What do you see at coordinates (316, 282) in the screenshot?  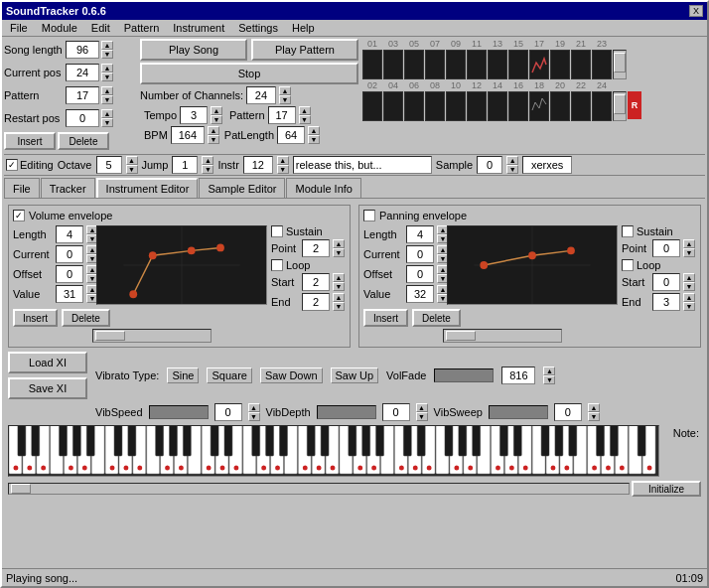 I see `vol-start-input` at bounding box center [316, 282].